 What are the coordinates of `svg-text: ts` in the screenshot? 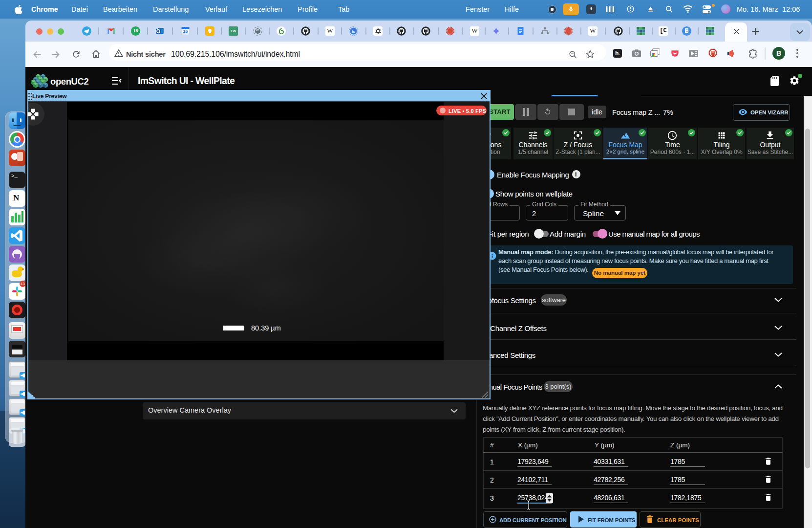 It's located at (354, 31).